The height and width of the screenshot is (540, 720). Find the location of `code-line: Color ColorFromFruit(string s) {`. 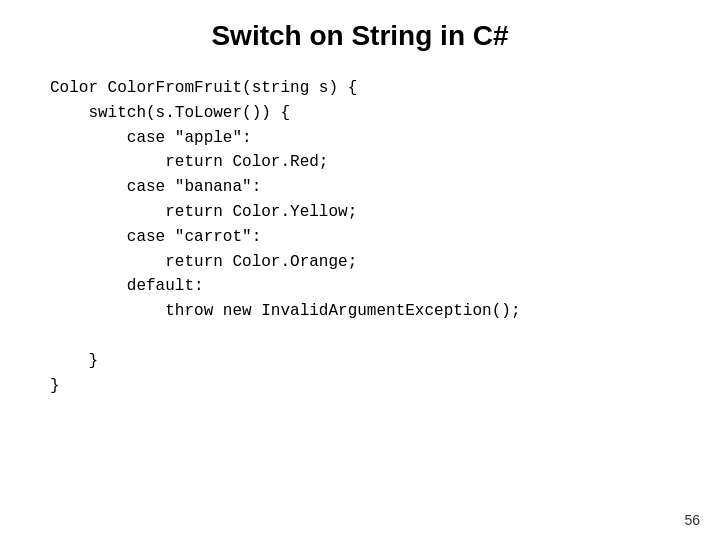

code-line: Color ColorFromFruit(string s) { is located at coordinates (370, 88).